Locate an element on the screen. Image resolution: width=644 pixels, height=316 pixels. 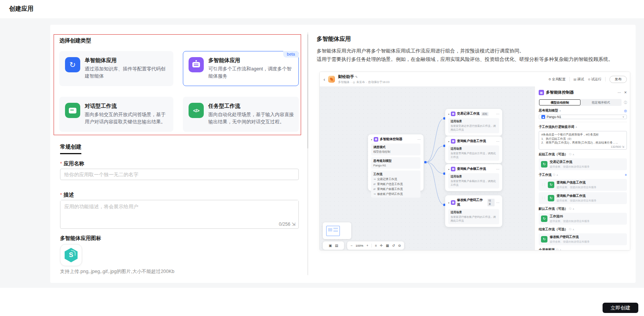
workflow-node-password: ▾ ▦ 修改账户密码工作流 结束 ⋯ 适用场景 当需要进行修改账户密码的工作流，… is located at coordinates (474, 211).